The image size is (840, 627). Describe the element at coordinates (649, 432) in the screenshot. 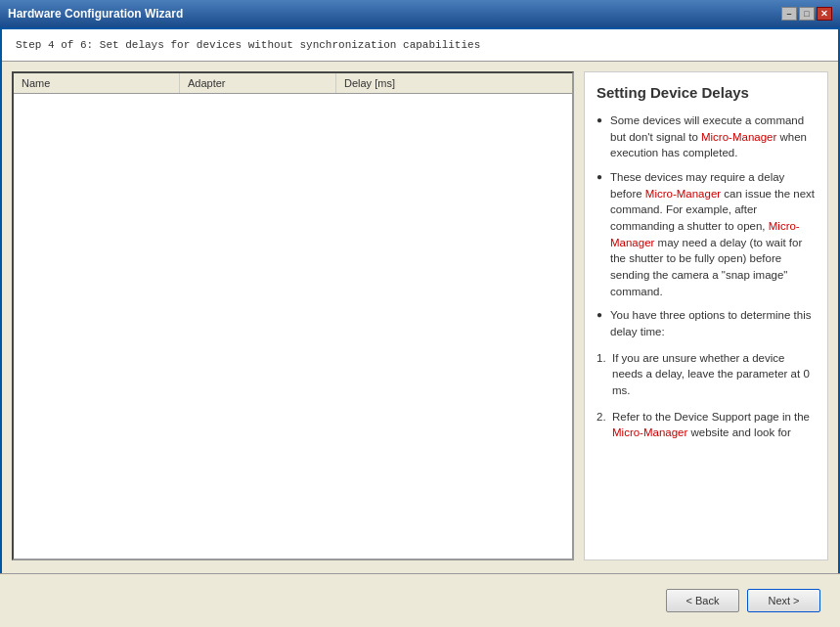

I see `numbered-2-red: Micro-Manager` at that location.